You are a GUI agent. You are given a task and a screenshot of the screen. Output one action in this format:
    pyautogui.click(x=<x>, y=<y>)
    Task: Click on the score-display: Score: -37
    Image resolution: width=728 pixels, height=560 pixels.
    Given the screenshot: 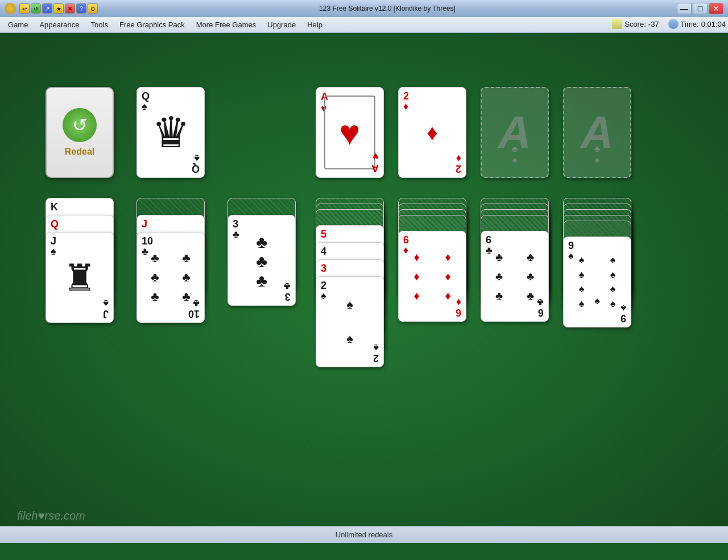 What is the action you would take?
    pyautogui.click(x=635, y=25)
    